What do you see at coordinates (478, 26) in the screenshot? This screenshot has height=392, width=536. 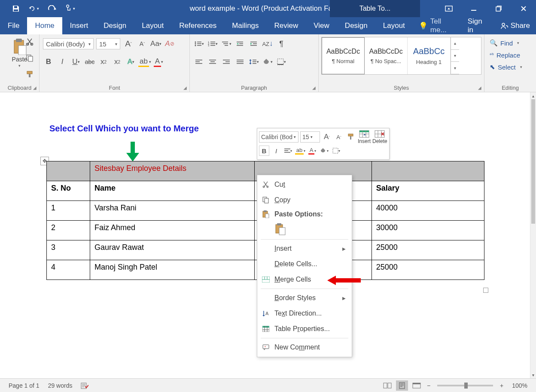 I see `sign-in-button: Sign in` at bounding box center [478, 26].